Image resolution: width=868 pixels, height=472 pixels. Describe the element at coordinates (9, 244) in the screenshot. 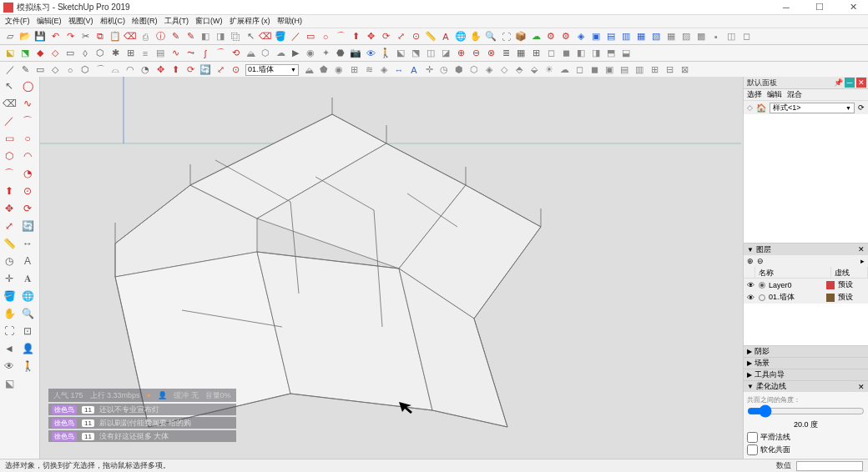

I see `tape2-icon: 📏` at that location.